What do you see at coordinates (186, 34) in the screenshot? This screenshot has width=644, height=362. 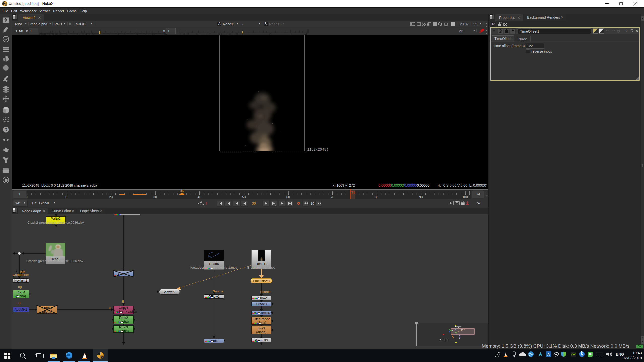 I see `svg-text: 0.01` at bounding box center [186, 34].